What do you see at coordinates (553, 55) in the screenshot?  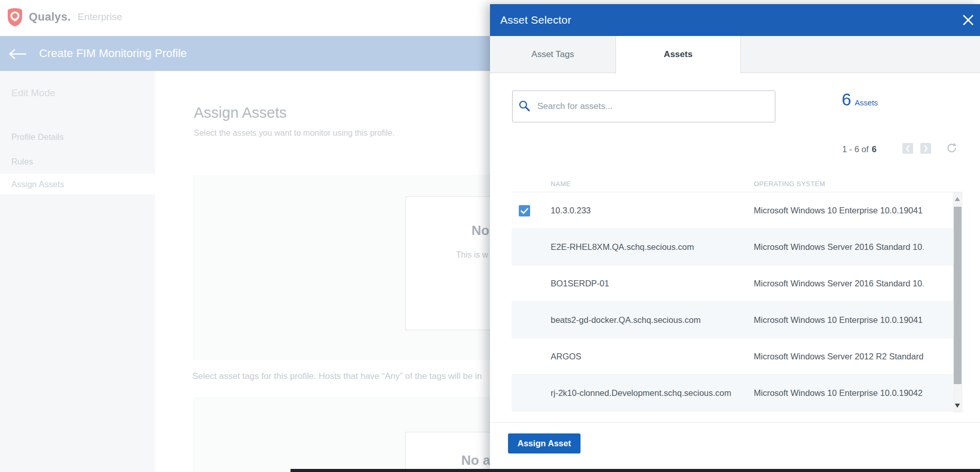 I see `tab-asset-tags: Asset Tags` at bounding box center [553, 55].